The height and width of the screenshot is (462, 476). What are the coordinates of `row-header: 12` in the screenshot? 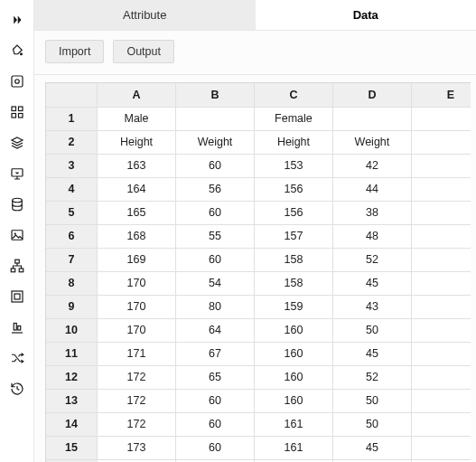 It's located at (72, 377).